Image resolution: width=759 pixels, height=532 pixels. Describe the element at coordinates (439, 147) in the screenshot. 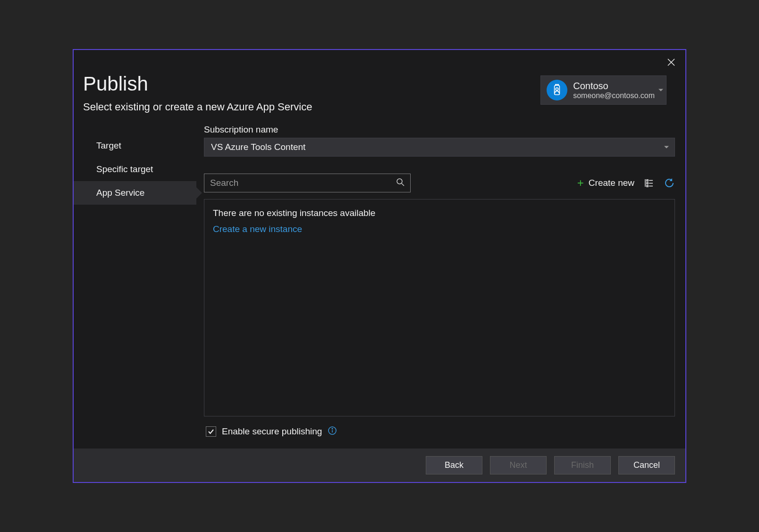

I see `subscription-dropdown: VS Azure Tools Content` at that location.